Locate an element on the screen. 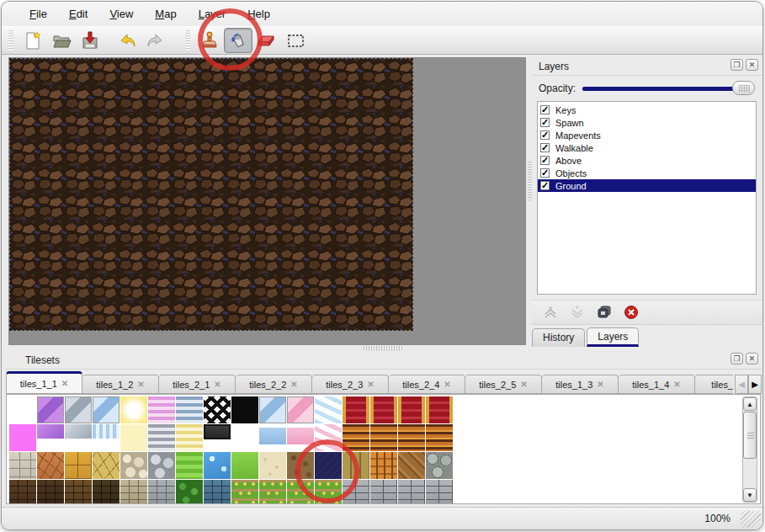  palette-tile-stones-gray is located at coordinates (162, 466).